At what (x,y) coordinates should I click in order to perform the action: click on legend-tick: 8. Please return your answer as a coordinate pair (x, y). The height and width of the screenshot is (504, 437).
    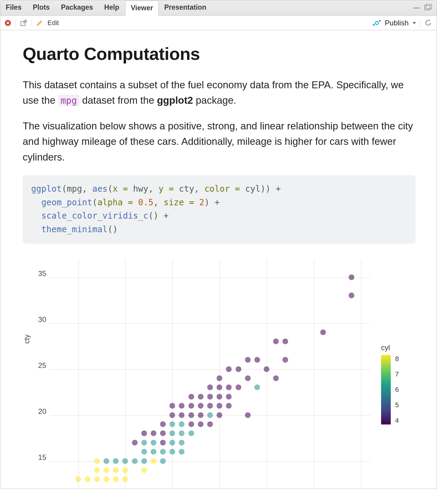
    Looking at the image, I should click on (397, 359).